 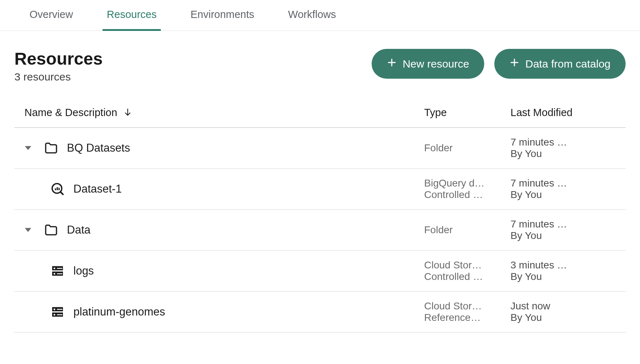 What do you see at coordinates (128, 113) in the screenshot?
I see `arrow-down-icon` at bounding box center [128, 113].